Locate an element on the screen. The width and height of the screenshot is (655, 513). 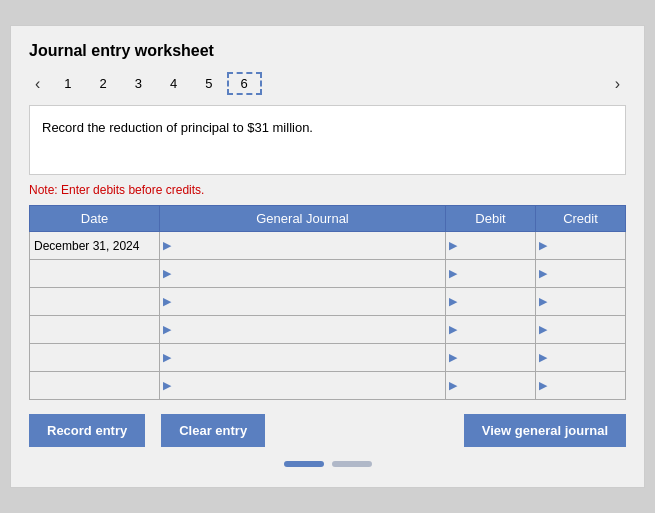
debit-arrow-5: ▶ is located at coordinates (453, 358).